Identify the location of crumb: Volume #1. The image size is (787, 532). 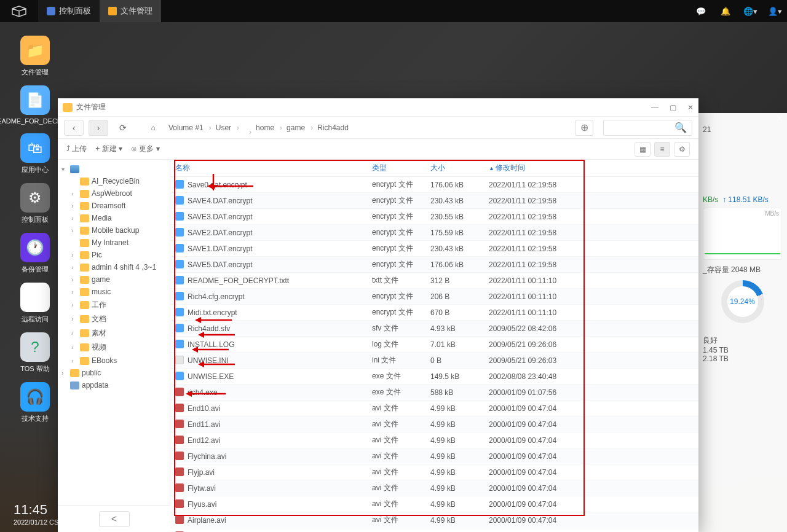
(186, 128).